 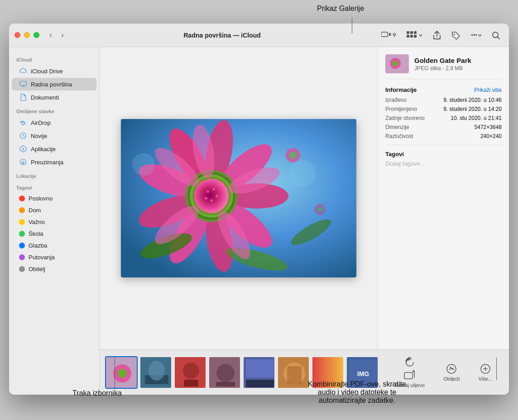 What do you see at coordinates (357, 392) in the screenshot?
I see `annotation-more-actions: Kombinirajte PDF-ove, skratite audio i v…` at bounding box center [357, 392].